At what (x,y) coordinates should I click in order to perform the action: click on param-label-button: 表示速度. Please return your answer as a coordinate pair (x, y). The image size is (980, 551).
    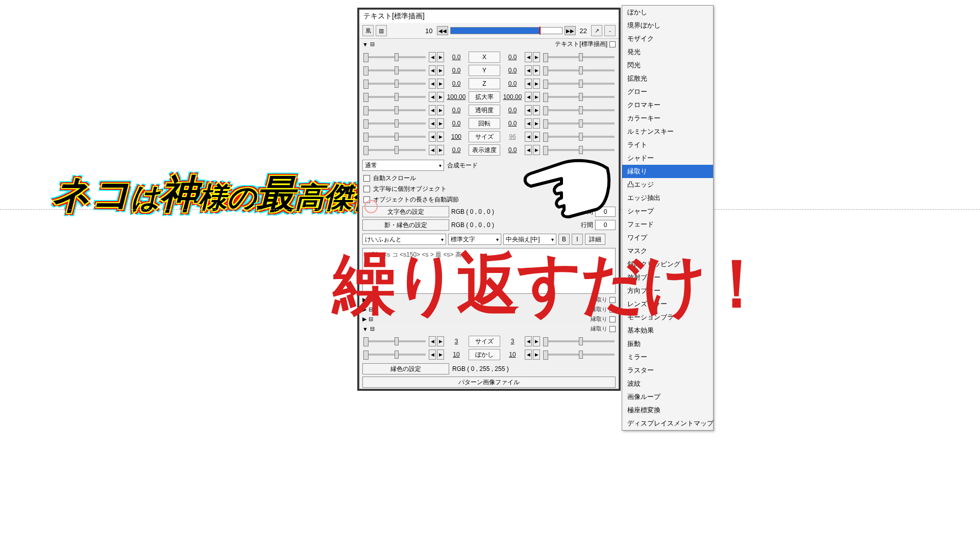
    Looking at the image, I should click on (484, 150).